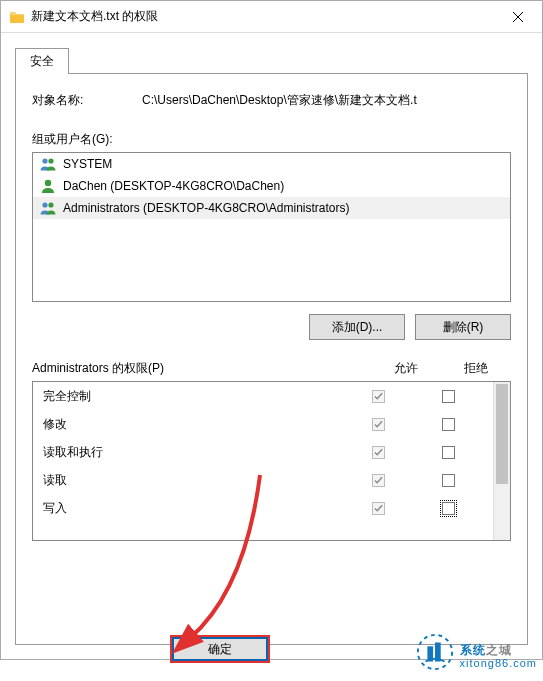 This screenshot has width=543, height=681. Describe the element at coordinates (502, 434) in the screenshot. I see `scroll-thumb` at that location.